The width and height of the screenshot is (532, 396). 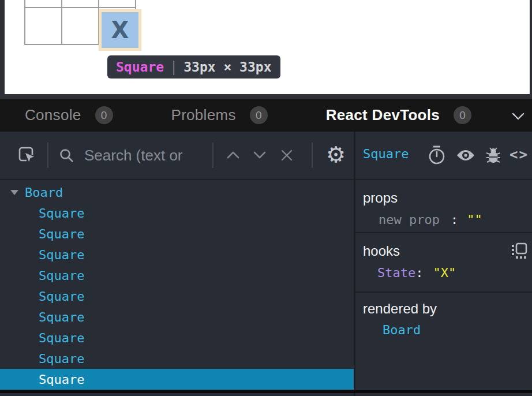 I want to click on hook-colon: :, so click(x=419, y=272).